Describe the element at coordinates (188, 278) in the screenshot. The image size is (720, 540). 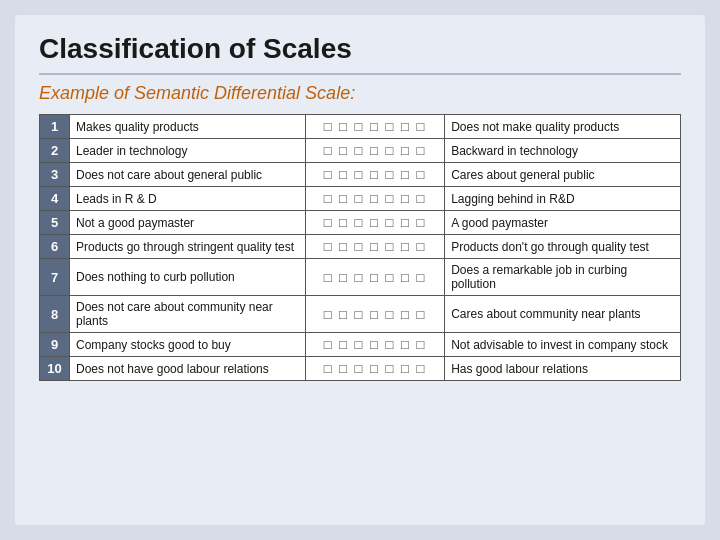
I see `left-label: Does nothing to curb pollution` at that location.